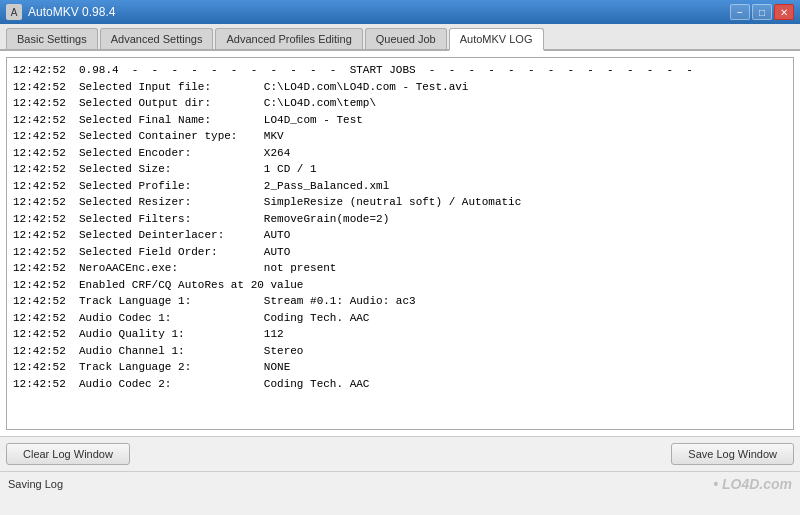  I want to click on close-button: ✕, so click(784, 12).